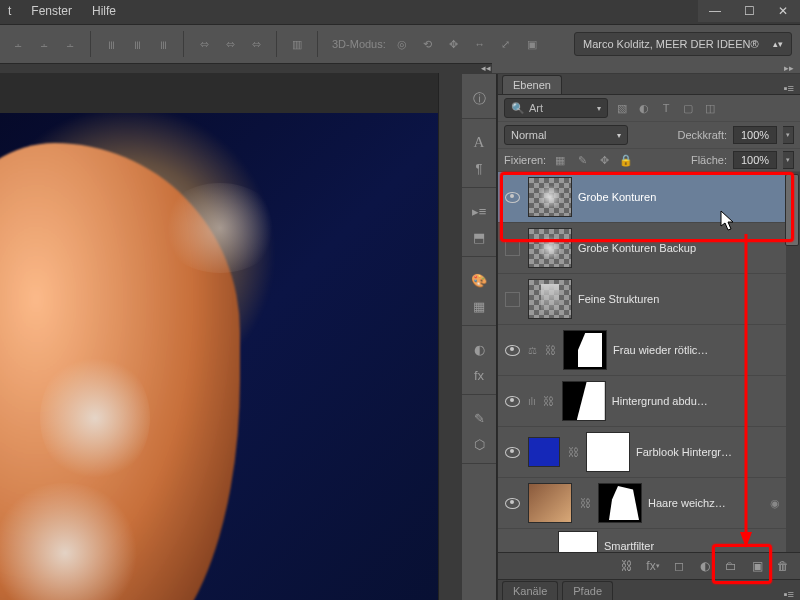  Describe the element at coordinates (618, 299) in the screenshot. I see `layer-name: Feine Strukturen` at that location.